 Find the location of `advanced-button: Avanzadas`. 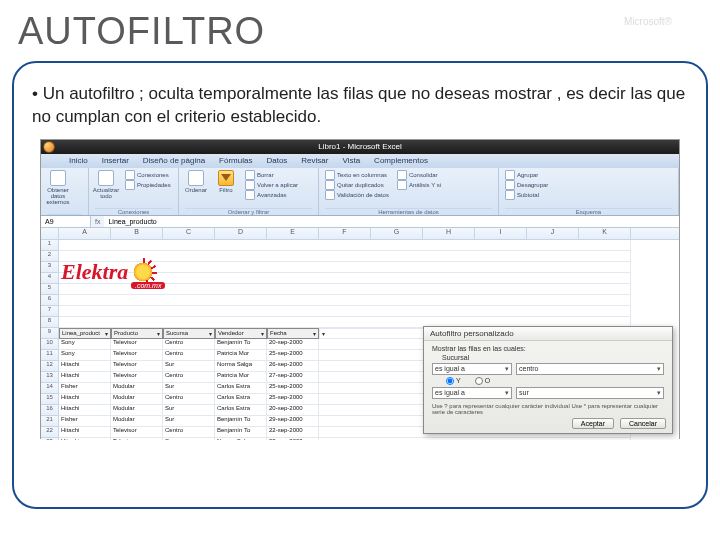

advanced-button: Avanzadas is located at coordinates (272, 195).